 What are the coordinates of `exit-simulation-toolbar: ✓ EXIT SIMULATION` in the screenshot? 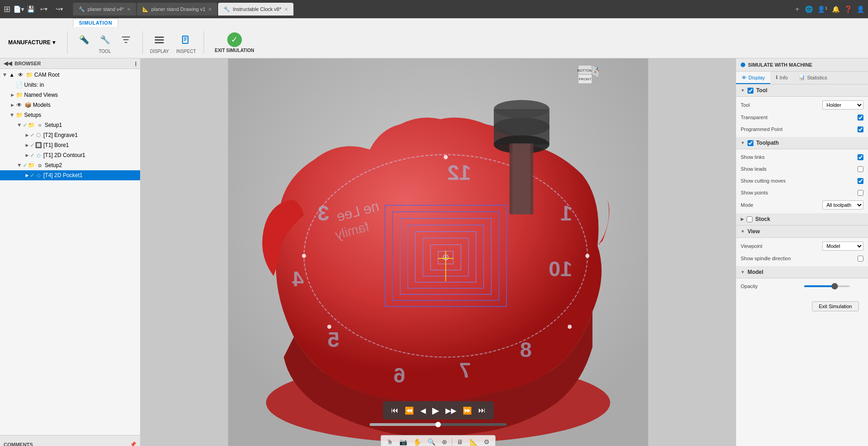 It's located at (235, 43).